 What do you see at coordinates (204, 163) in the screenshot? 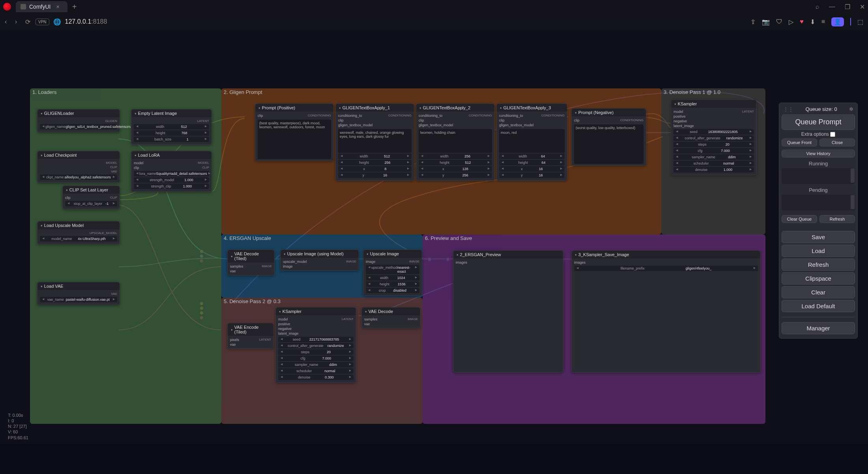
I see `slot-out: MODEL` at bounding box center [204, 163].